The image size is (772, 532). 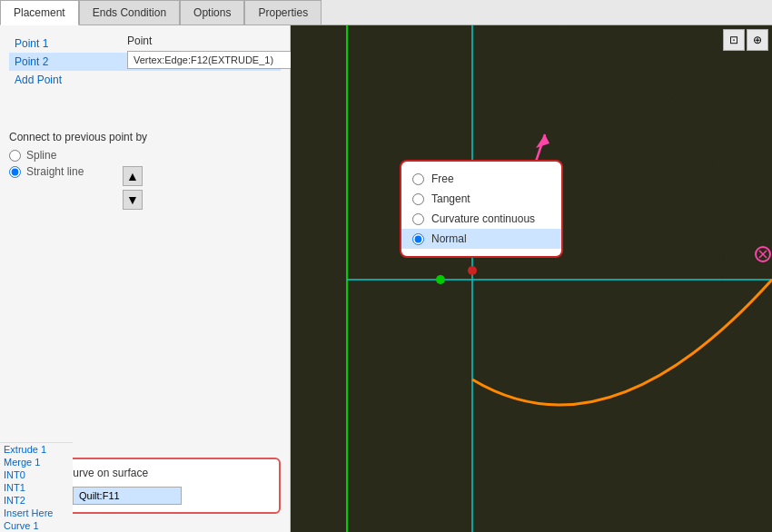 What do you see at coordinates (36, 526) in the screenshot?
I see `sidebar-curve1: Curve 1` at bounding box center [36, 526].